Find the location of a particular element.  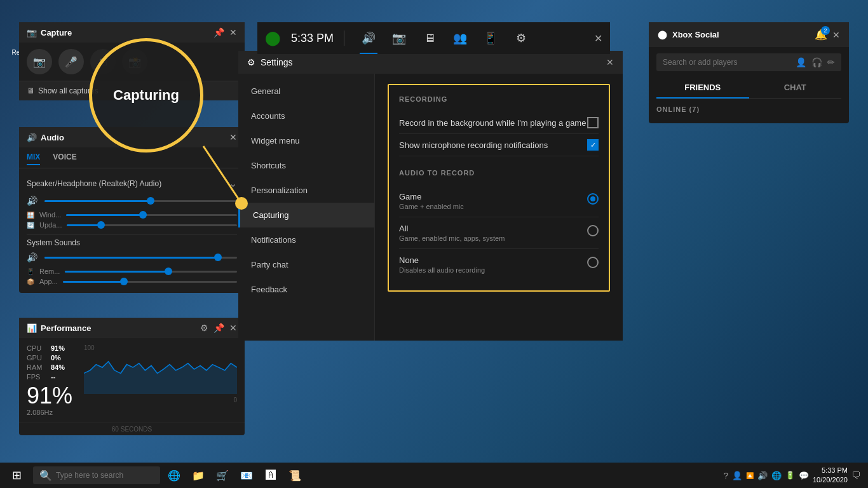

battery-icon: 🔋 is located at coordinates (790, 475).